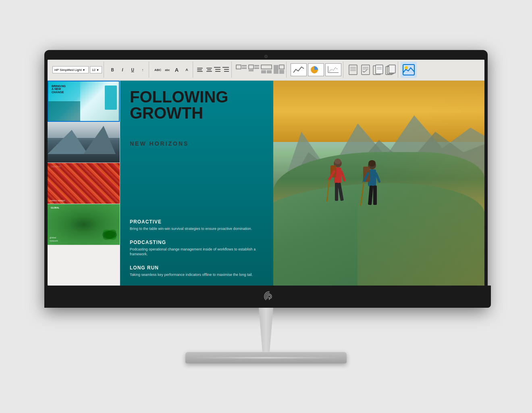 This screenshot has width=532, height=413. I want to click on slide-thumb-4: GLOBAL globalnetwork, so click(84, 225).